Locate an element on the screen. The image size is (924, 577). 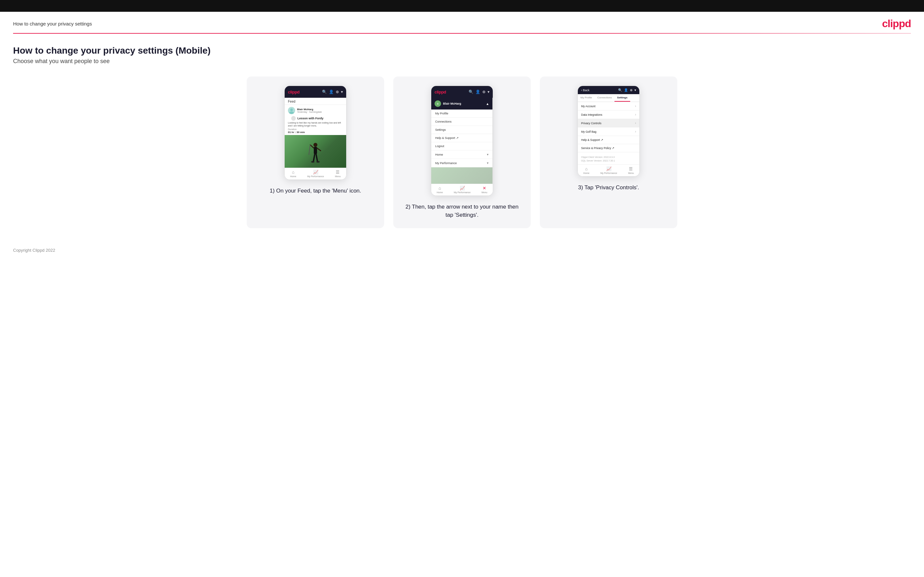
tab-settings: Settings is located at coordinates (622, 98).